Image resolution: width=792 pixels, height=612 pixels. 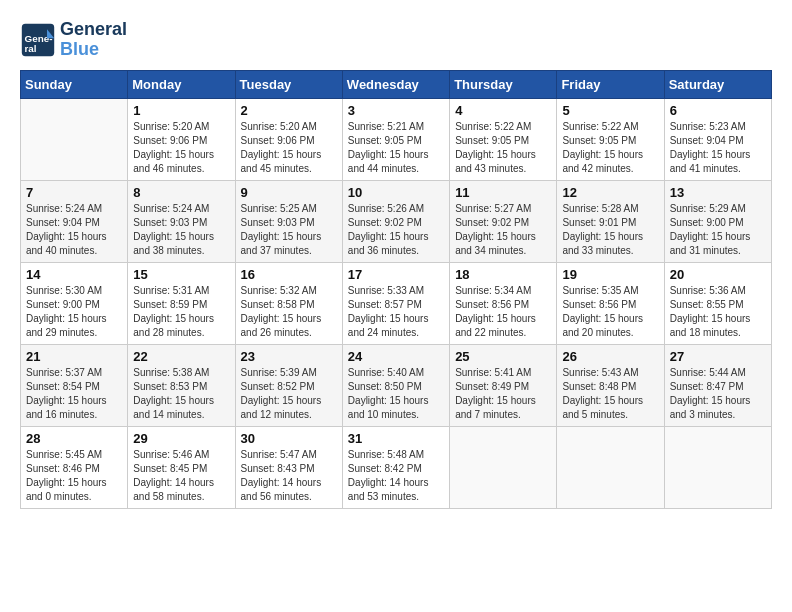 I want to click on day-info: Sunrise: 5:40 AM Sunset: 8:50 PM Dayligh…, so click(x=396, y=394).